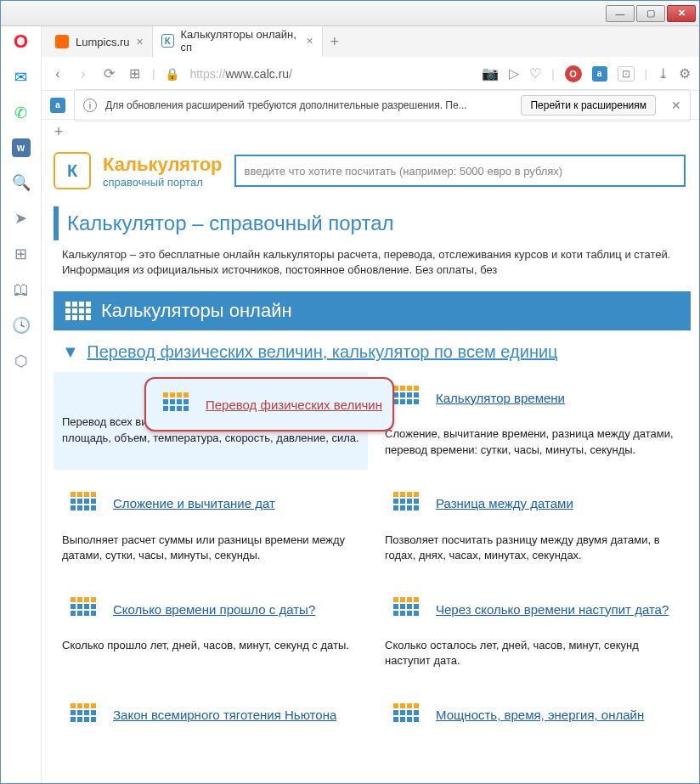 The image size is (700, 784). What do you see at coordinates (500, 398) in the screenshot?
I see `card-link: Калькулятор времени` at bounding box center [500, 398].